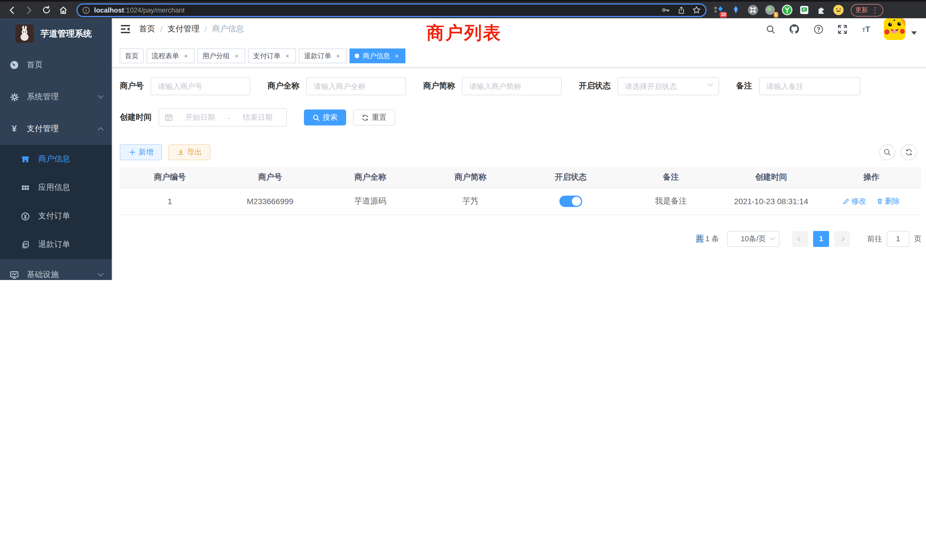 This screenshot has height=560, width=926. Describe the element at coordinates (463, 9) in the screenshot. I see `browser-chrome: localhost:1024/pay/merchant 10` at that location.